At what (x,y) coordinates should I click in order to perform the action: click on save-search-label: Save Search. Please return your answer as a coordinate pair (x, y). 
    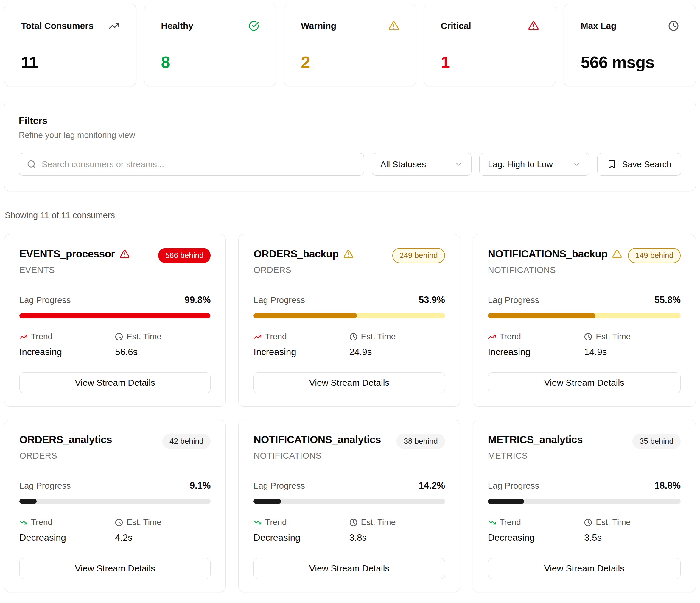
    Looking at the image, I should click on (647, 165).